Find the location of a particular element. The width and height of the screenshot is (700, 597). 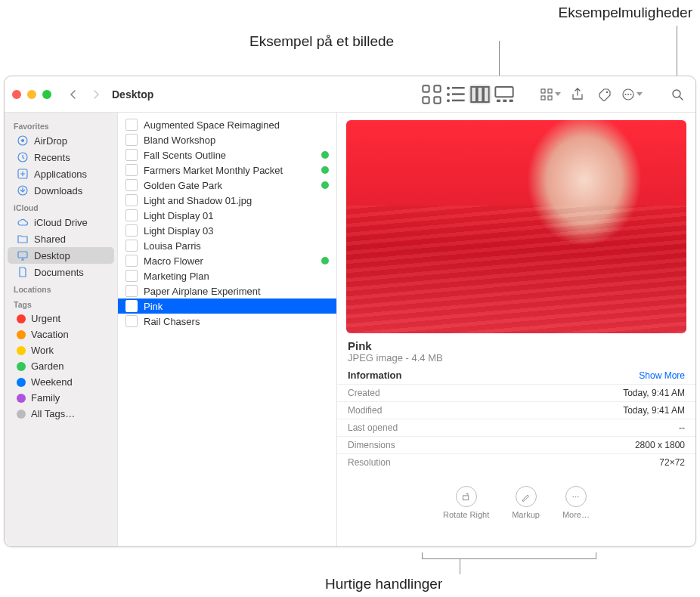

file-item: Light Display 03 is located at coordinates (227, 230).